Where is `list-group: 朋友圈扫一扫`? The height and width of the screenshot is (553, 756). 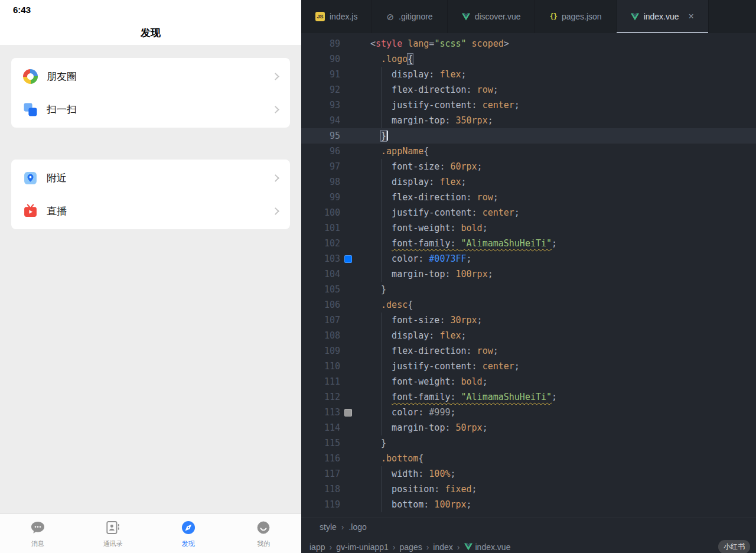 list-group: 朋友圈扫一扫 is located at coordinates (151, 93).